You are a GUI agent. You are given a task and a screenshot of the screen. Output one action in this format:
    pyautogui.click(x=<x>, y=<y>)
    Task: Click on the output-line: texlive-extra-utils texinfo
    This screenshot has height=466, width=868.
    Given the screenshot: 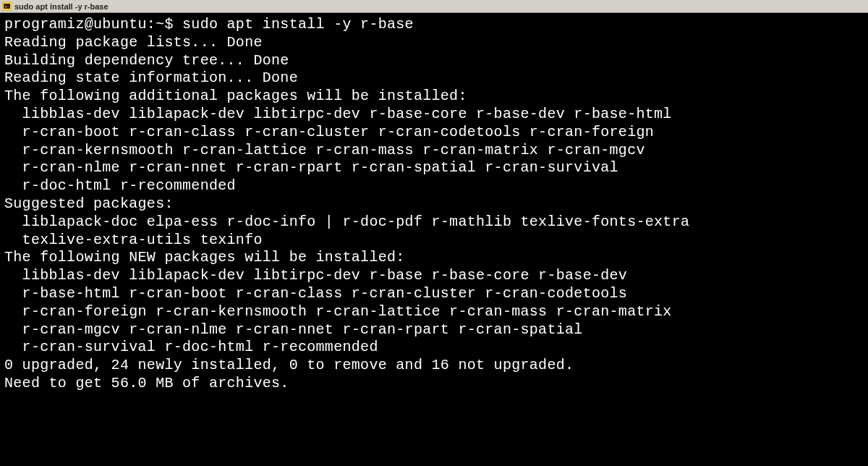 What is the action you would take?
    pyautogui.click(x=133, y=240)
    